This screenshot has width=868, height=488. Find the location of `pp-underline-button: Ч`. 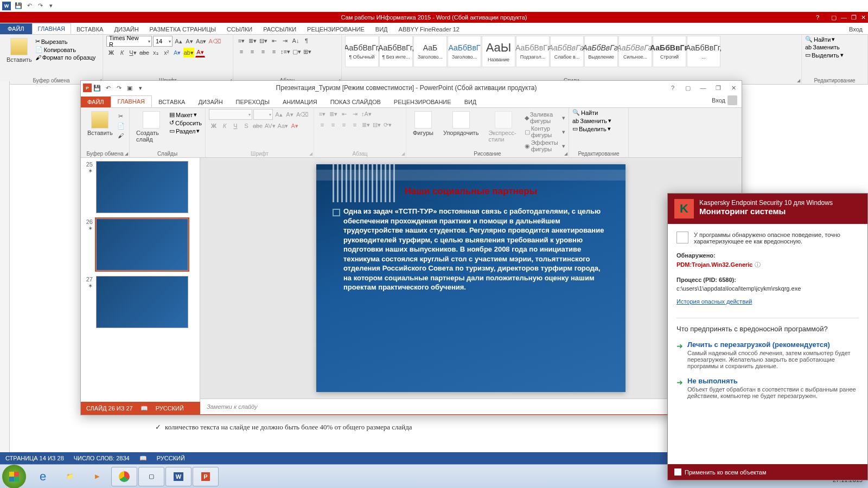

pp-underline-button: Ч is located at coordinates (235, 126).